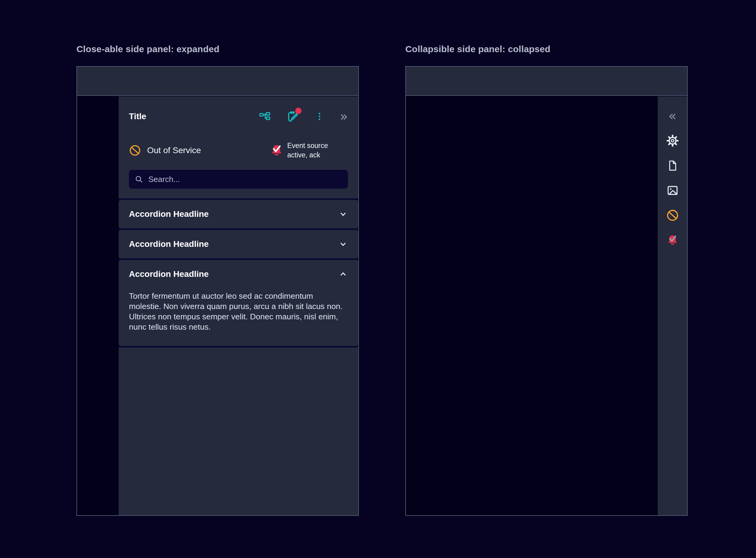 The width and height of the screenshot is (756, 558). I want to click on accordion-header-1: Accordion Headline, so click(238, 214).